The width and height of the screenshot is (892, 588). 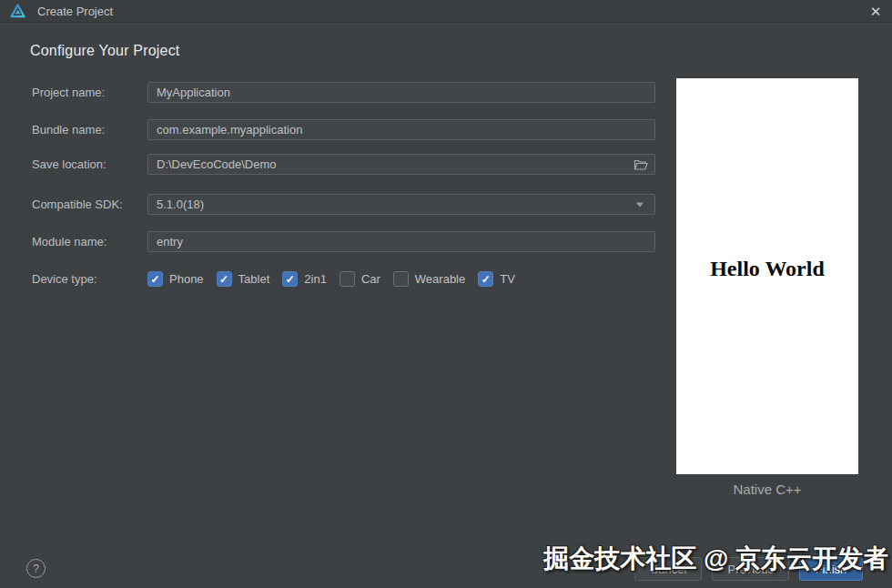 I want to click on page-title: Configure Your Project, so click(x=106, y=51).